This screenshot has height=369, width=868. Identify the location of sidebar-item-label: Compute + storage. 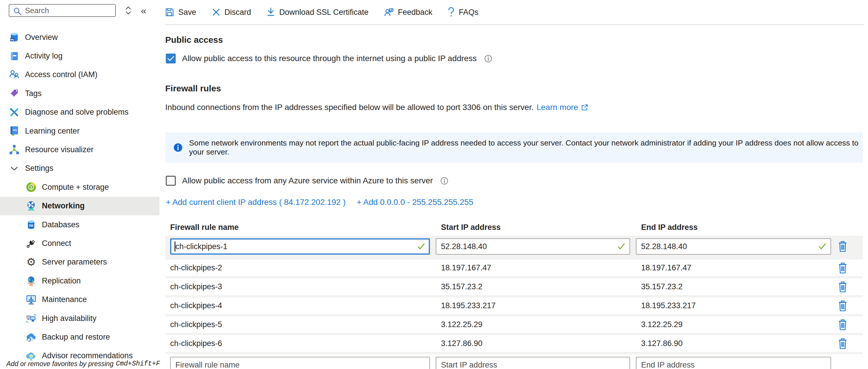
(75, 187).